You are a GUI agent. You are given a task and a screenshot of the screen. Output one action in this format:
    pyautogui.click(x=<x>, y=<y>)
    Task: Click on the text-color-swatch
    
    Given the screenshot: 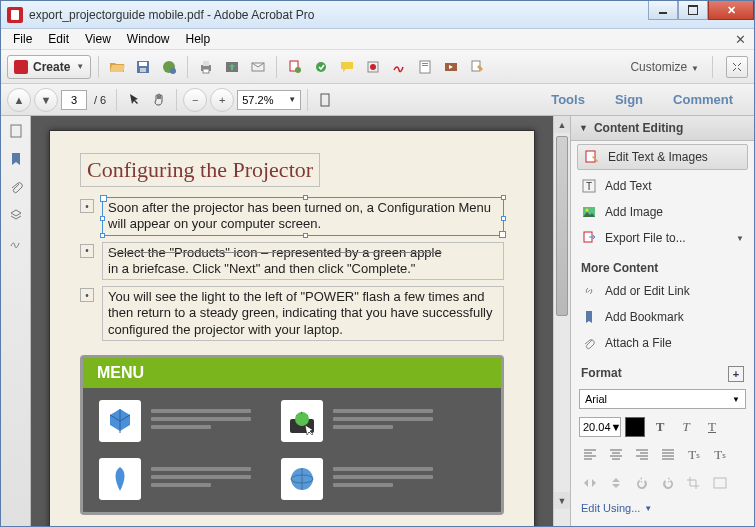 What is the action you would take?
    pyautogui.click(x=635, y=427)
    